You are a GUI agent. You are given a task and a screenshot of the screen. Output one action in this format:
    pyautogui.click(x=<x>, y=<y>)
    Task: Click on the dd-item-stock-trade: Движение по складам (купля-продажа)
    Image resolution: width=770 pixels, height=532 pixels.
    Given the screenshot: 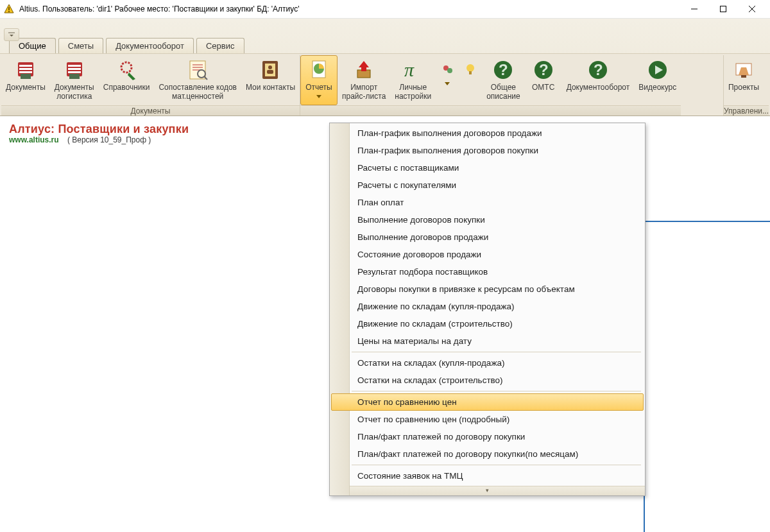 What is the action you would take?
    pyautogui.click(x=497, y=307)
    